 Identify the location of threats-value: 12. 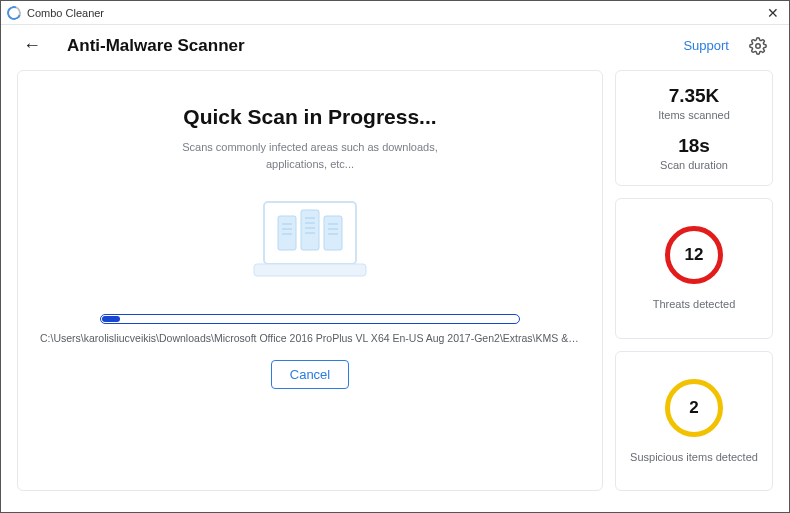
(694, 255).